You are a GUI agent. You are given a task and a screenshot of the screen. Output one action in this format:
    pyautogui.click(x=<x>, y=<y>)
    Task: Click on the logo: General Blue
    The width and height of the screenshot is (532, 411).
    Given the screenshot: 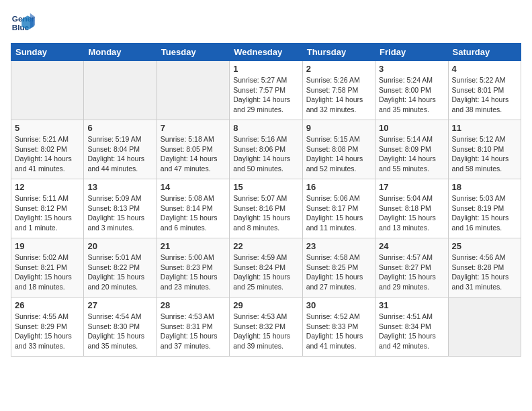 What is the action you would take?
    pyautogui.click(x=24, y=23)
    